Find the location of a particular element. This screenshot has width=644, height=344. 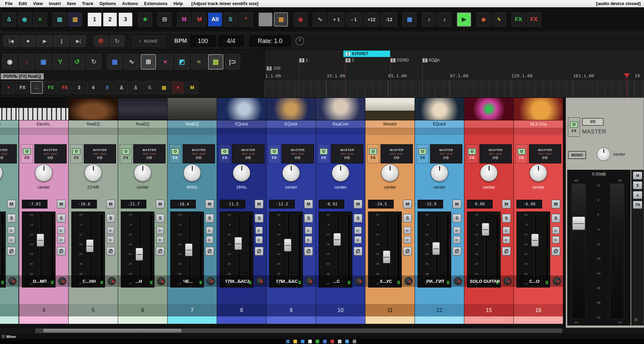

volume-readout: -15.9 is located at coordinates (430, 204).